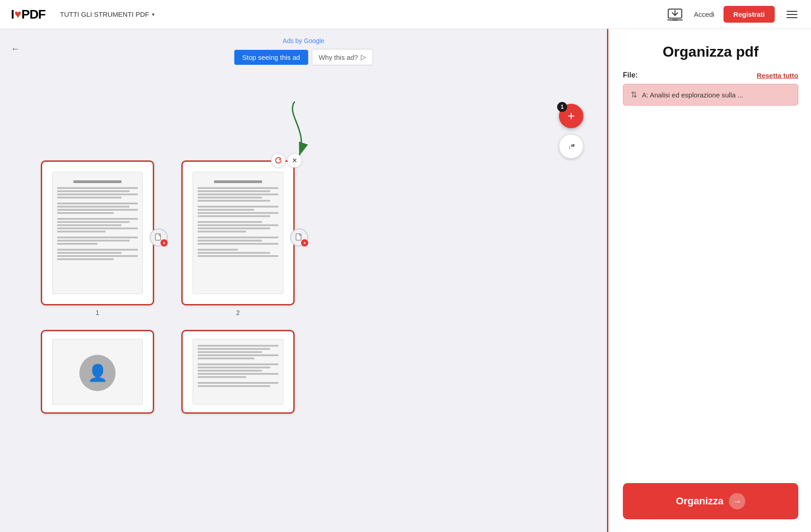 Image resolution: width=811 pixels, height=532 pixels. Describe the element at coordinates (571, 146) in the screenshot. I see `fab-sort-area: ↓¹⁹` at that location.